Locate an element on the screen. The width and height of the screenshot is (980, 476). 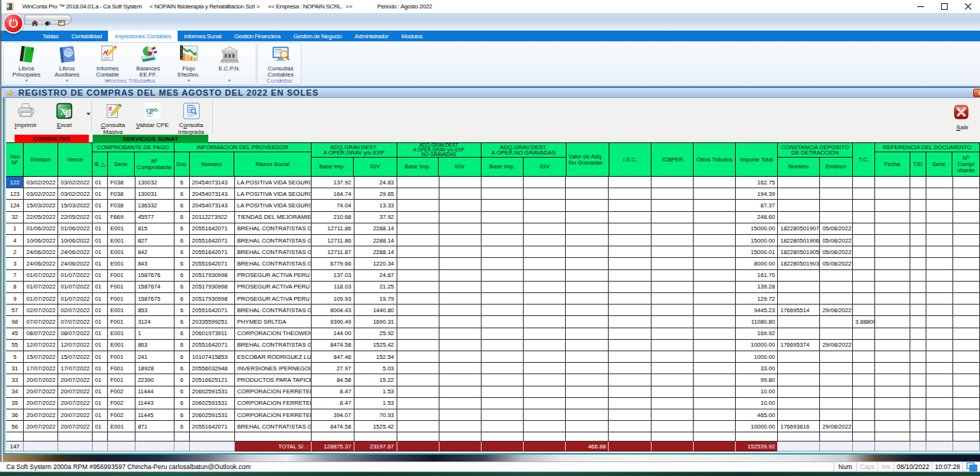
report-pencil-icon is located at coordinates (108, 54).